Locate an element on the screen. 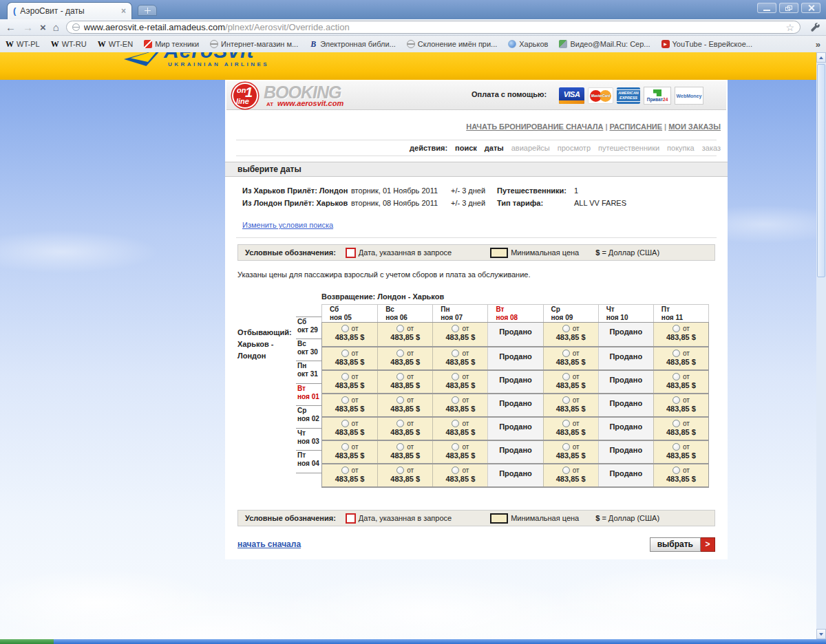 This screenshot has height=644, width=826. bookmark-item: Харьков is located at coordinates (528, 44).